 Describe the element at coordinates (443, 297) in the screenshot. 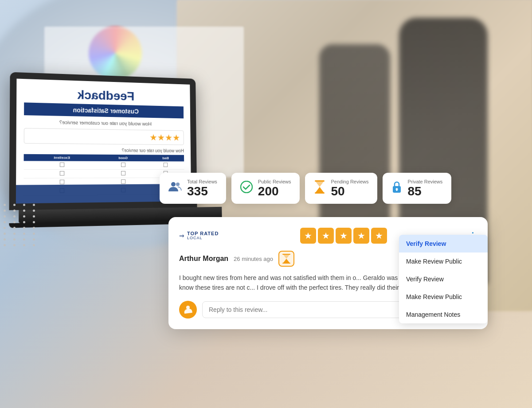

I see `dropdown-item-make-public-2: Make Review Public` at that location.